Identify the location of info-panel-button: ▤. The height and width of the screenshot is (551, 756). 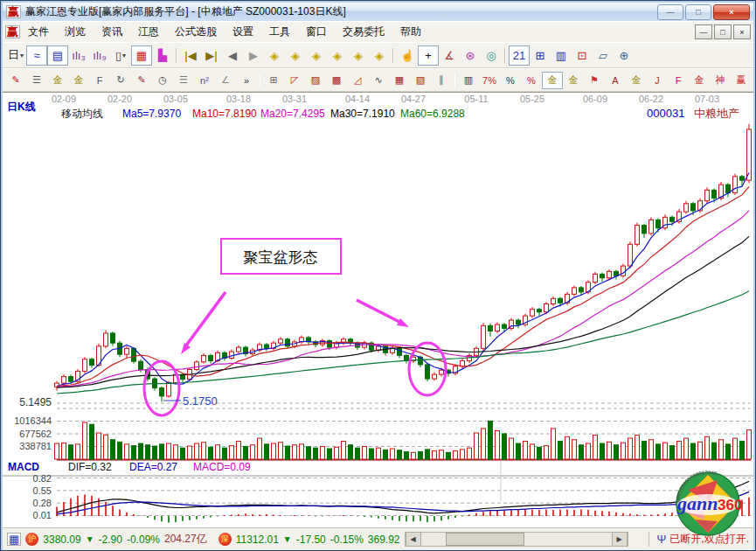
(58, 56).